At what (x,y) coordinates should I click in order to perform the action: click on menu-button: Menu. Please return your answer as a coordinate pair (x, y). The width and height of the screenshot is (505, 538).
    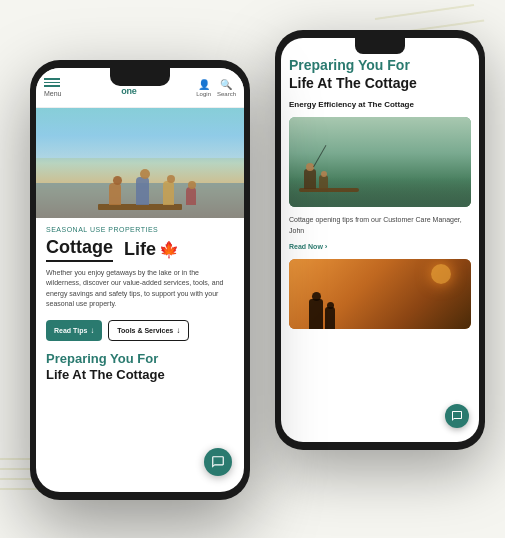
    Looking at the image, I should click on (53, 88).